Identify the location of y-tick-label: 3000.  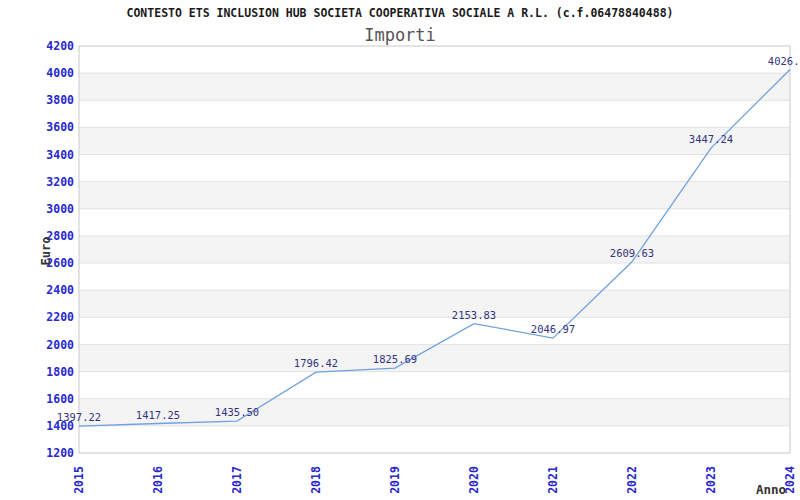
(60, 209).